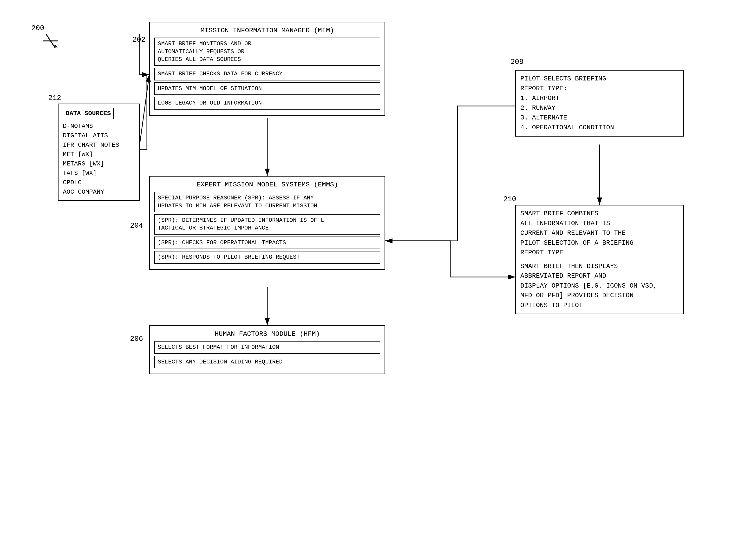 This screenshot has width=732, height=560. I want to click on mim-title: MISSION INFORMATION MANAGER (MIM), so click(267, 30).